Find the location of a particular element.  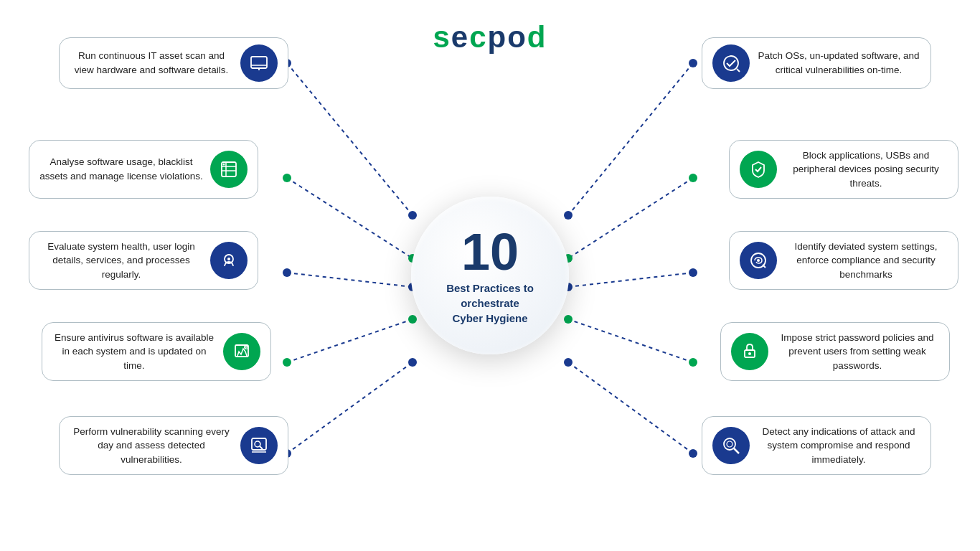

card-bot-right-1: Impose strict password policies and prev… is located at coordinates (835, 352).